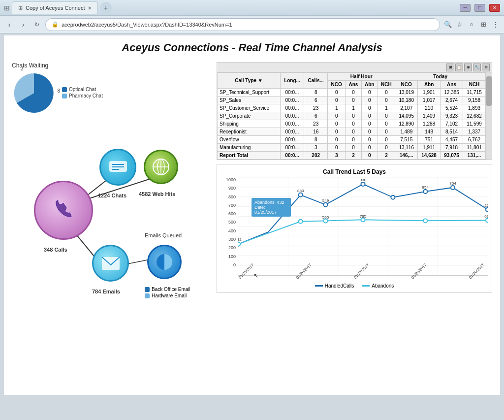  I want to click on cell-td-nco: 1,489, so click(407, 132).